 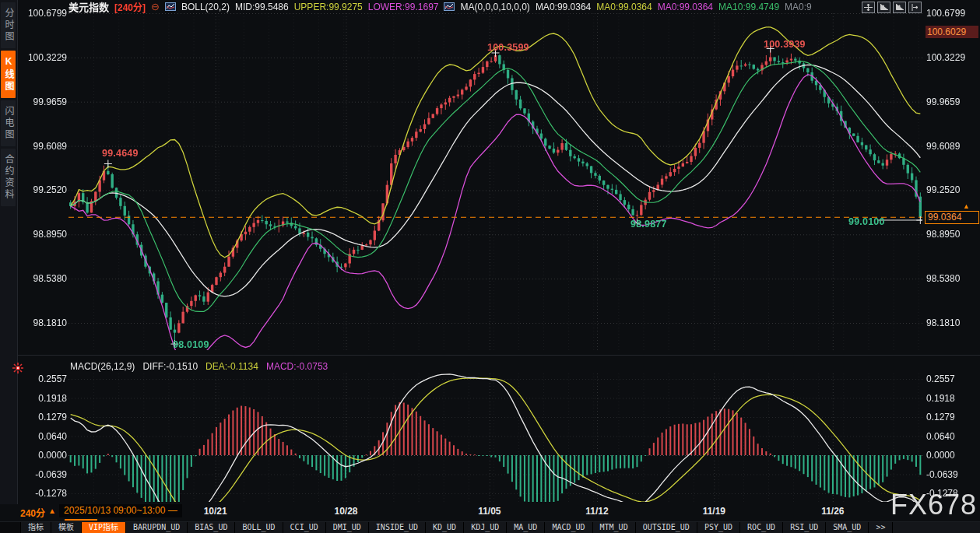 What do you see at coordinates (104, 528) in the screenshot?
I see `toolbar-tab-vip: VIP指标` at bounding box center [104, 528].